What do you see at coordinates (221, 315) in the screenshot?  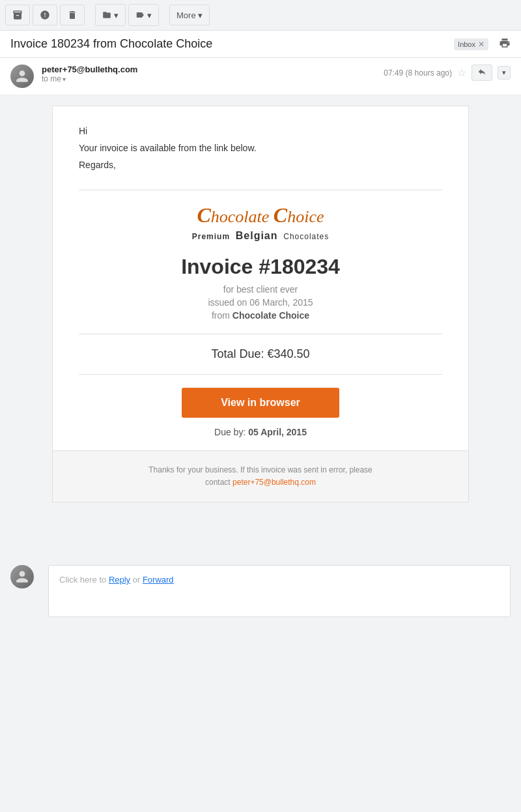 I see `invoice-from-label: from` at bounding box center [221, 315].